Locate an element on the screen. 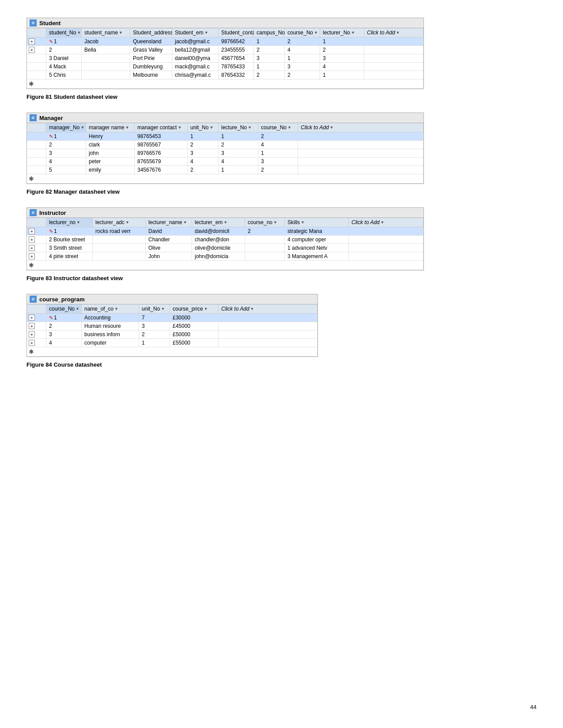 This screenshot has width=563, height=728. row-expand-m3 is located at coordinates (37, 153).